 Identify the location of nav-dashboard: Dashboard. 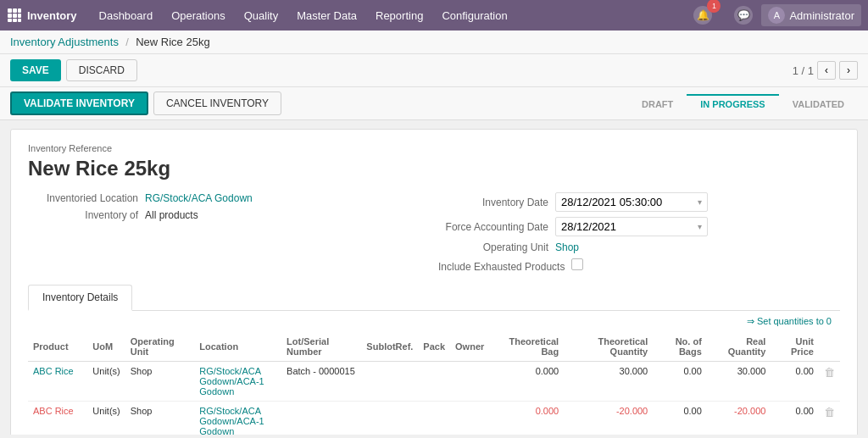
(126, 15).